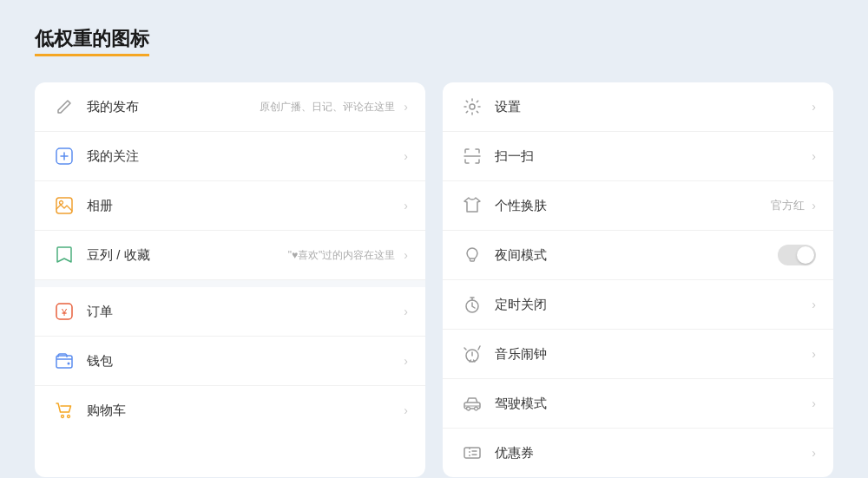 Image resolution: width=868 pixels, height=478 pixels. I want to click on skin-value: 官方红, so click(788, 206).